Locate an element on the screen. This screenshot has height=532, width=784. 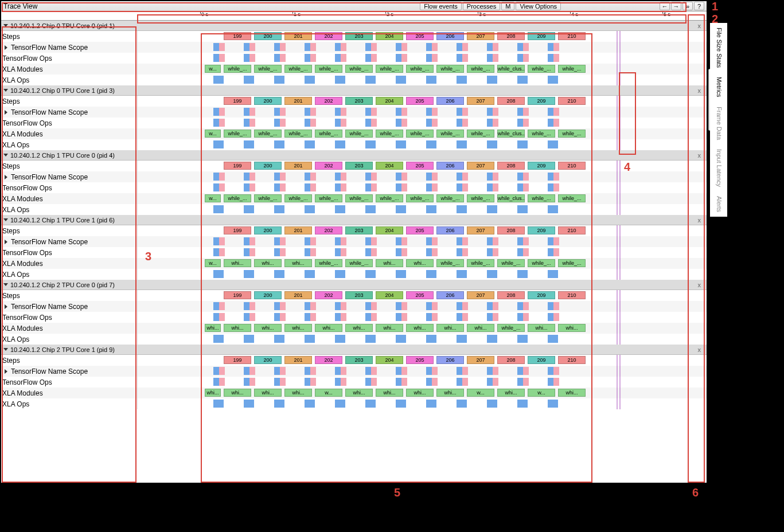
process-header: 10.240.1.2 Chip 0 TPU Core 0 (pid 1)x is located at coordinates (354, 26).